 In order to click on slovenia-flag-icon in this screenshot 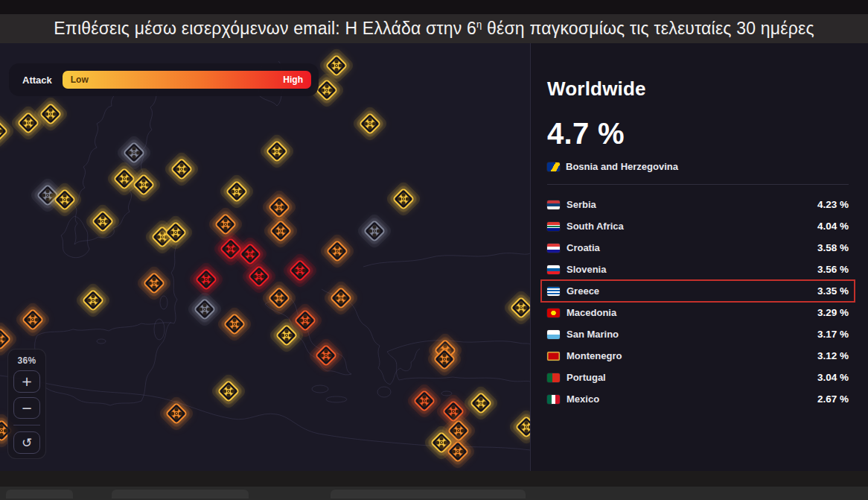, I will do `click(554, 270)`.